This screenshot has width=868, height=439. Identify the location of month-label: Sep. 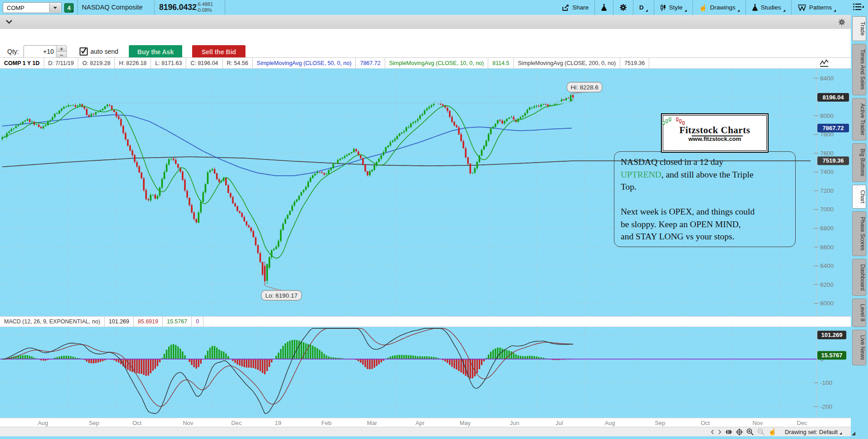
(660, 423).